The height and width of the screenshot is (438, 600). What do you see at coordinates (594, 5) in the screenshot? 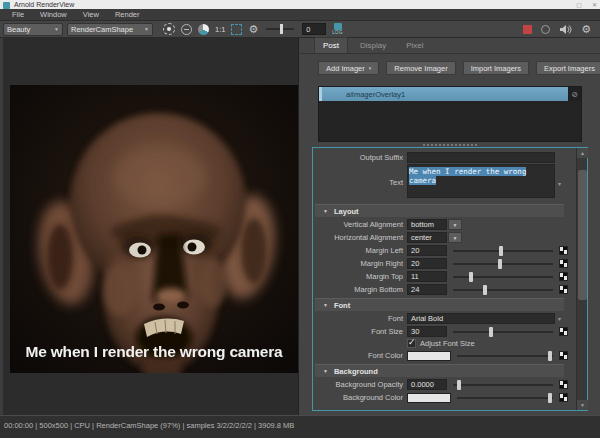
I see `close-icon: ✕` at bounding box center [594, 5].